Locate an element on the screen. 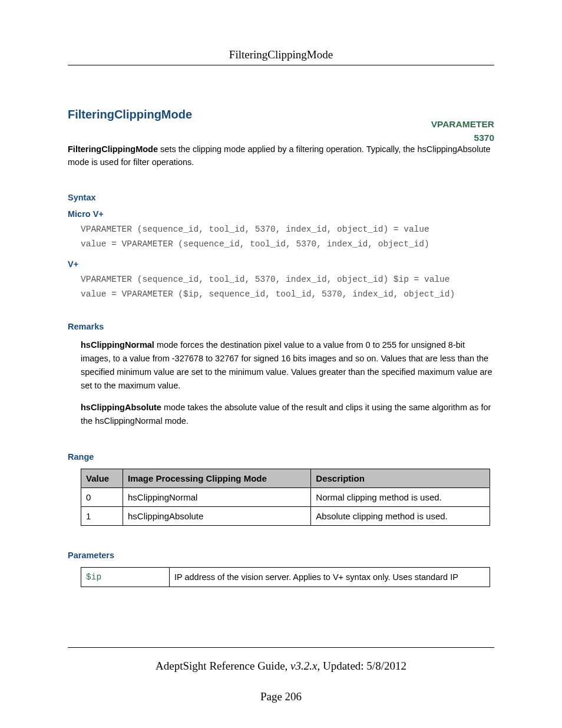 Image resolution: width=562 pixels, height=728 pixels. range-cell: hsClippingAbsolute is located at coordinates (217, 516).